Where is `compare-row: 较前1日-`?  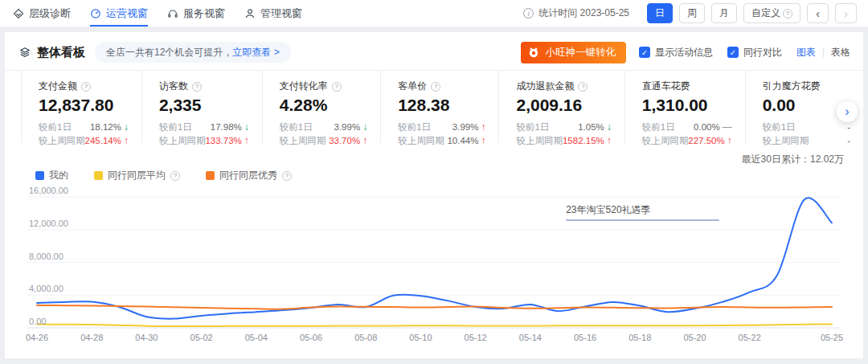 compare-row: 较前1日- is located at coordinates (807, 127).